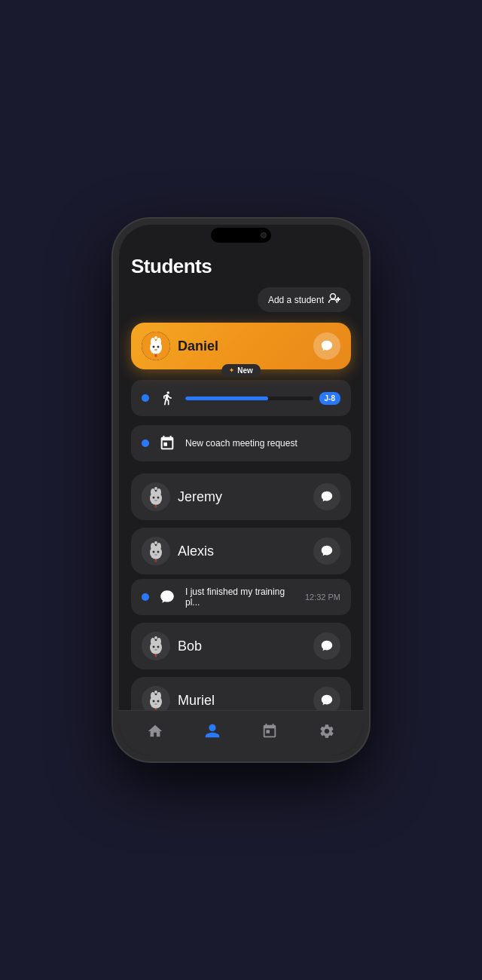 This screenshot has width=482, height=980. Describe the element at coordinates (196, 552) in the screenshot. I see `student-name-alexis: Alexis` at that location.